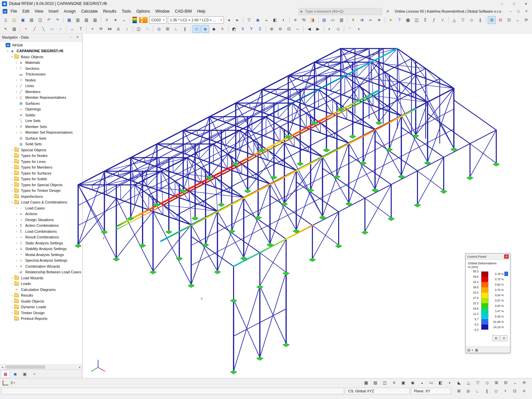 Image resolution: width=532 pixels, height=399 pixels. I want to click on tree-item-solids: ■Solids, so click(41, 115).